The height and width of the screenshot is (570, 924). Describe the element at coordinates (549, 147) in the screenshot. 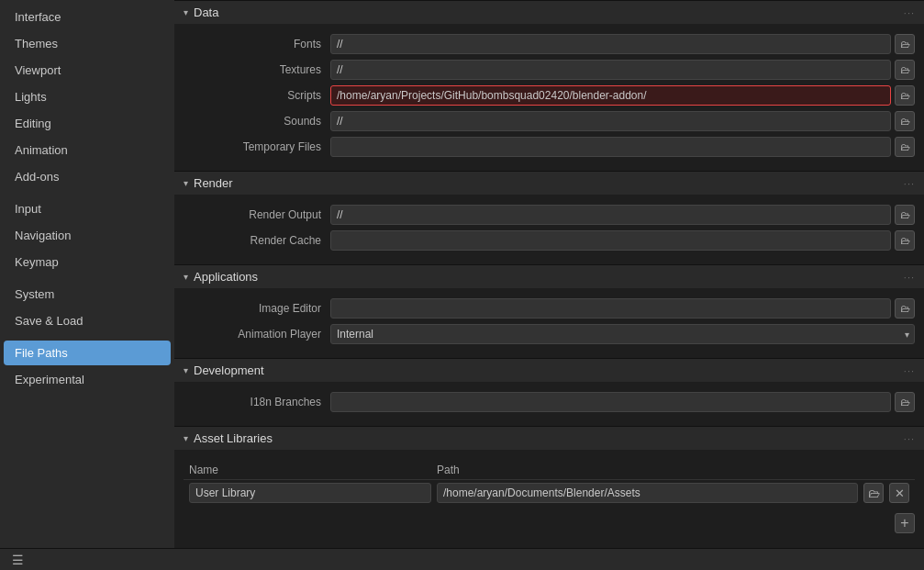

I see `field-row-temp-files: Temporary Files🗁` at that location.